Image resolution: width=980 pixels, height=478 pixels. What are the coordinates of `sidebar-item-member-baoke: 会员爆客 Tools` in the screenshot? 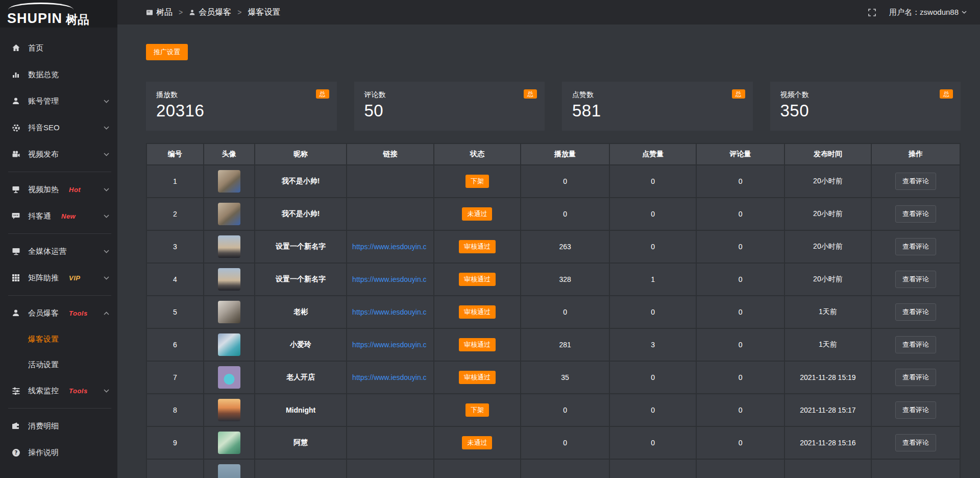 It's located at (59, 313).